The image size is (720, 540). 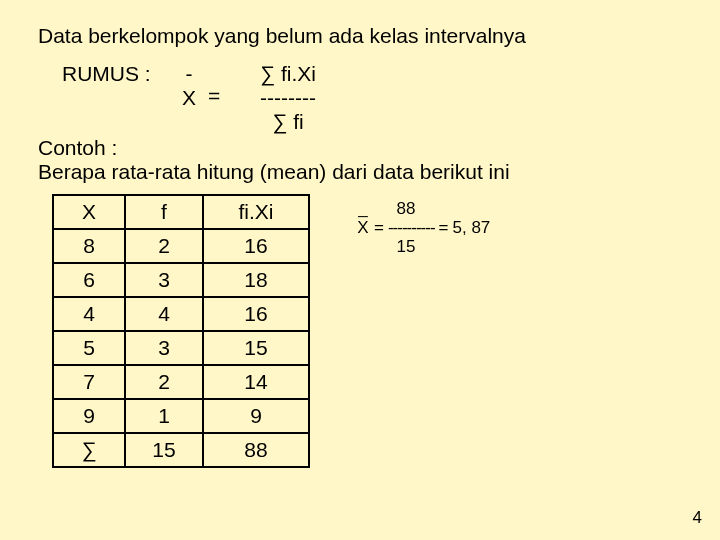 I want to click on fraction-numerator: ∑ fi.Xi, so click(x=288, y=74).